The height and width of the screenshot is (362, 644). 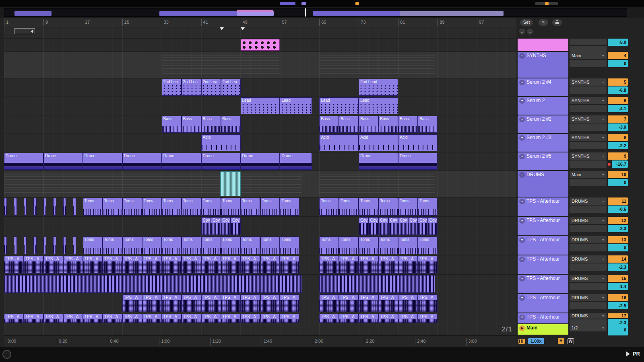 What do you see at coordinates (25, 31) in the screenshot?
I see `loop-marker` at bounding box center [25, 31].